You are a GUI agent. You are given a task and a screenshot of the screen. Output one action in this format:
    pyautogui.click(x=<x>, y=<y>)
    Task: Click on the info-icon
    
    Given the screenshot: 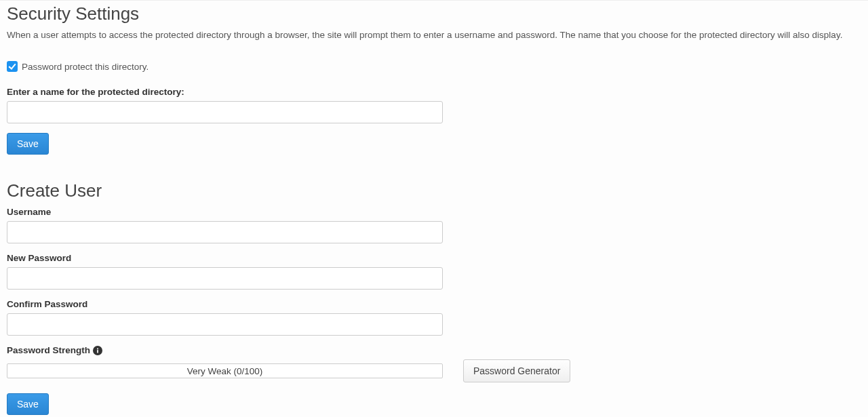 What is the action you would take?
    pyautogui.click(x=98, y=351)
    